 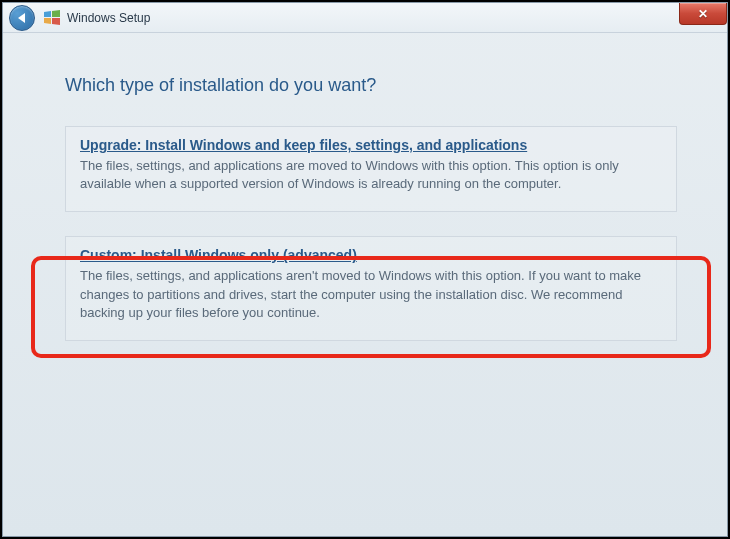 I want to click on close-button: ✕, so click(x=703, y=14).